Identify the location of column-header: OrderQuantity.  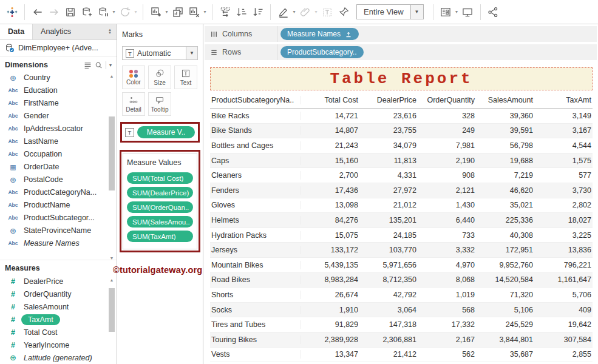
(447, 100).